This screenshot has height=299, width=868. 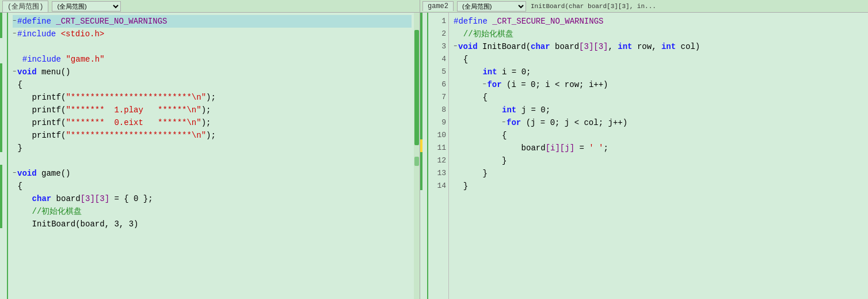 I want to click on left-scope-dropdown: (全局范围), so click(x=86, y=6).